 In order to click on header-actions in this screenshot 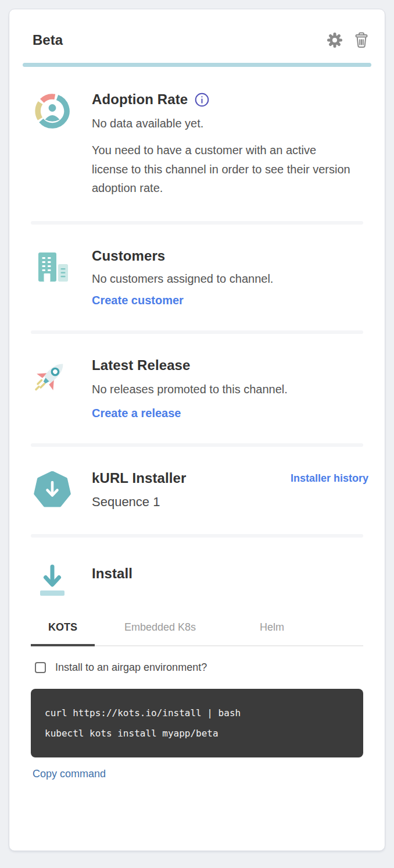, I will do `click(348, 40)`.